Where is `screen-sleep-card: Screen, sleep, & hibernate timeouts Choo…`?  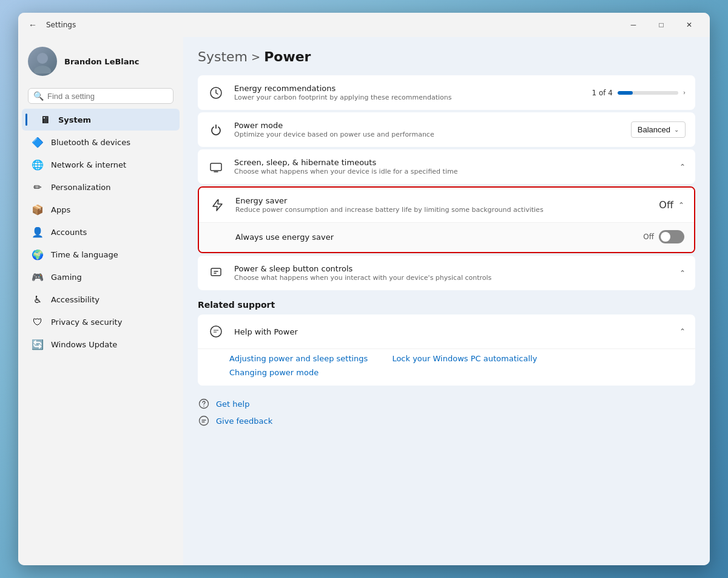
screen-sleep-card: Screen, sleep, & hibernate timeouts Choo… is located at coordinates (447, 166).